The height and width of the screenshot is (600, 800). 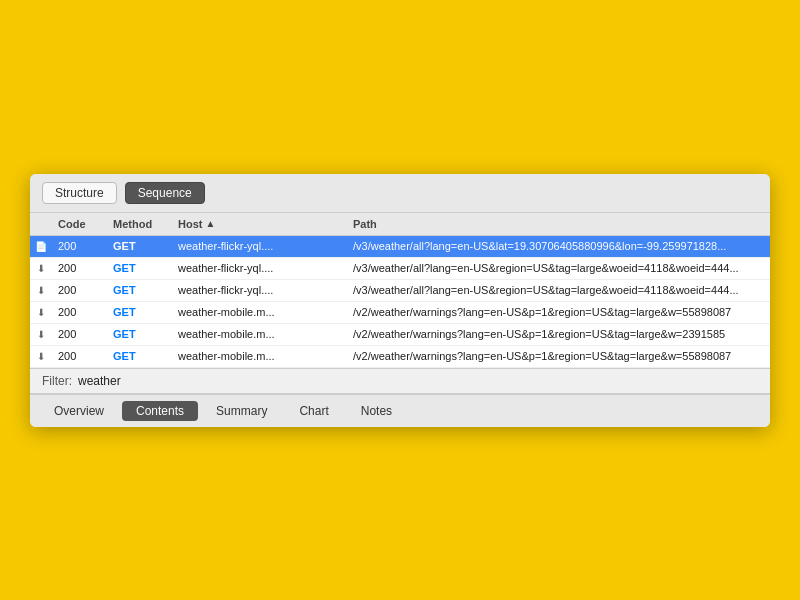 What do you see at coordinates (57, 381) in the screenshot?
I see `filter-label: Filter:` at bounding box center [57, 381].